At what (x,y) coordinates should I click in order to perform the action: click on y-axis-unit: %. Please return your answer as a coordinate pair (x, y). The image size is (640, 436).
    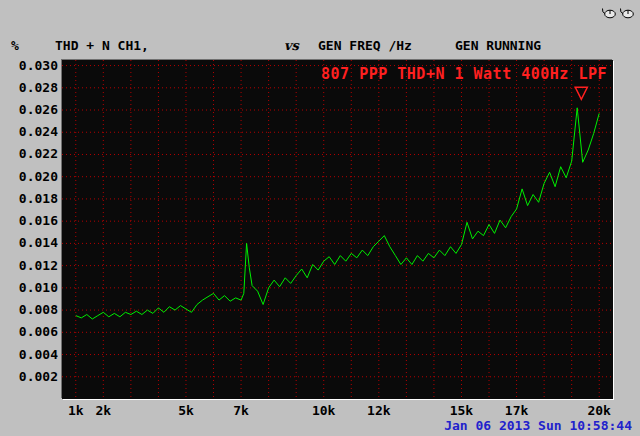
    Looking at the image, I should click on (15, 46).